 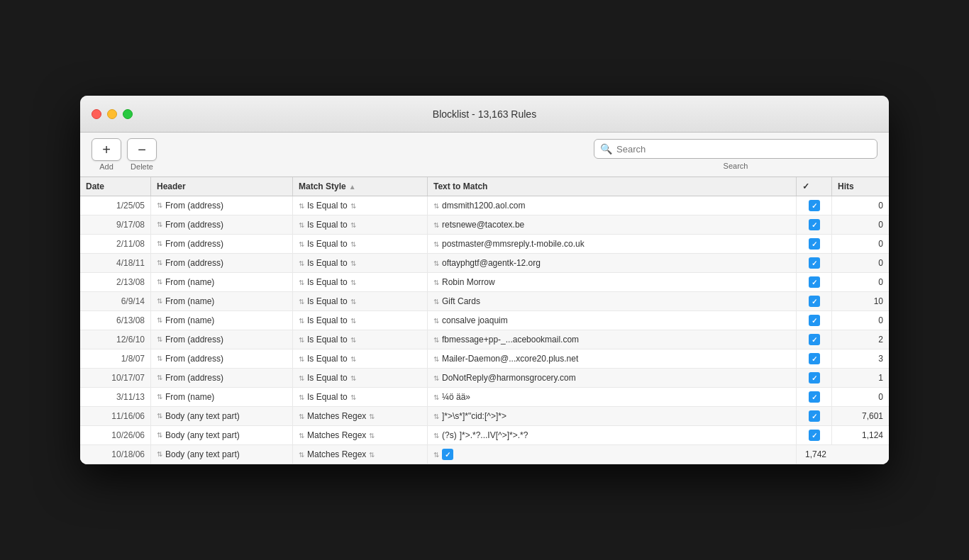 I want to click on cell-date: 11/16/06, so click(x=116, y=416).